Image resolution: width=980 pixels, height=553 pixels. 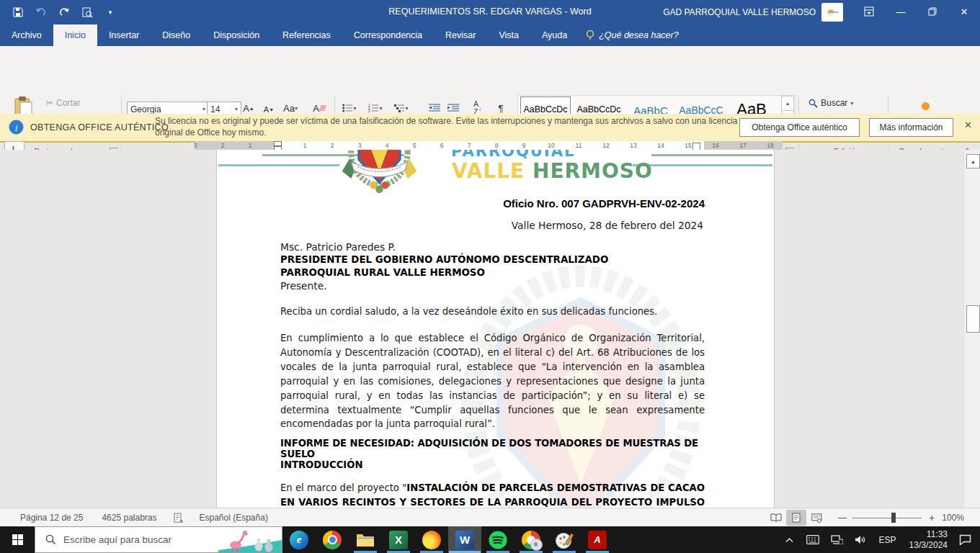 I want to click on ribbon: Pegar ▾ ✂Cortar Copiar Copiar formato Po…, so click(x=490, y=81).